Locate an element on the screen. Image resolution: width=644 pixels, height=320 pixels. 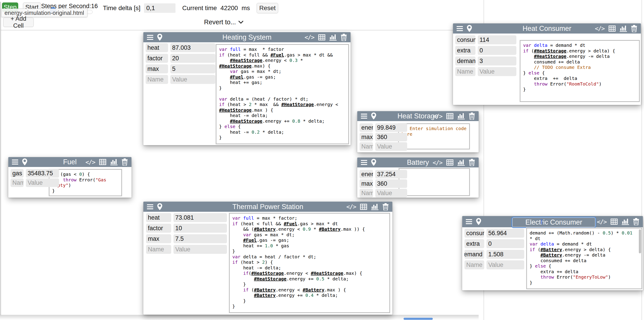
code-editor: var full = max * factor; if (heat < full… is located at coordinates (310, 263).